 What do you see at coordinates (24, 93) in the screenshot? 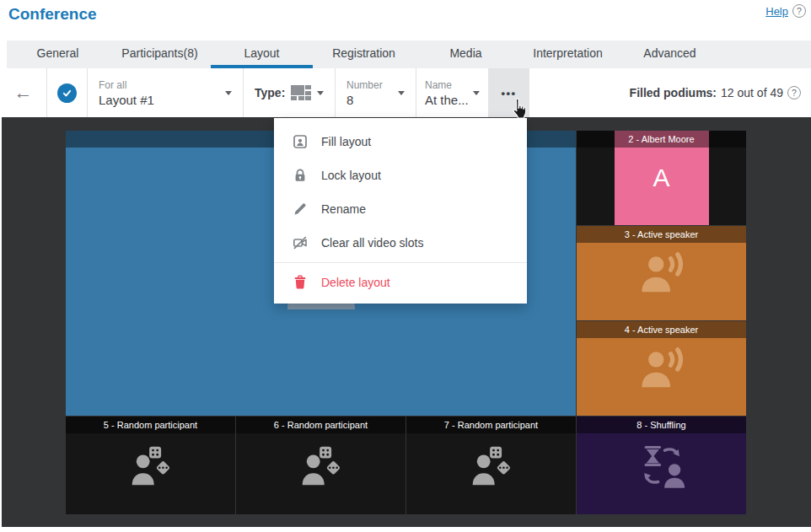
I see `back-button: ←` at bounding box center [24, 93].